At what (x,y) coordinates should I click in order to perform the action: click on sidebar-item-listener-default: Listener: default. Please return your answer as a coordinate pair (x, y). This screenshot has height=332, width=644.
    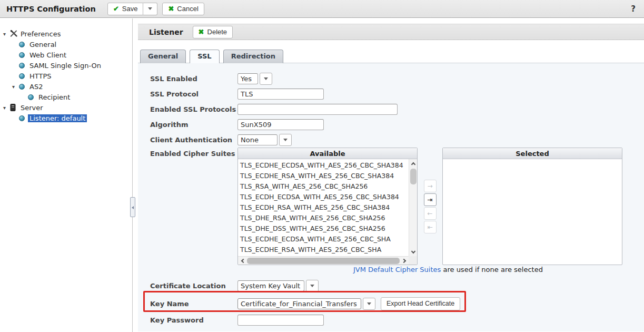
    Looking at the image, I should click on (66, 118).